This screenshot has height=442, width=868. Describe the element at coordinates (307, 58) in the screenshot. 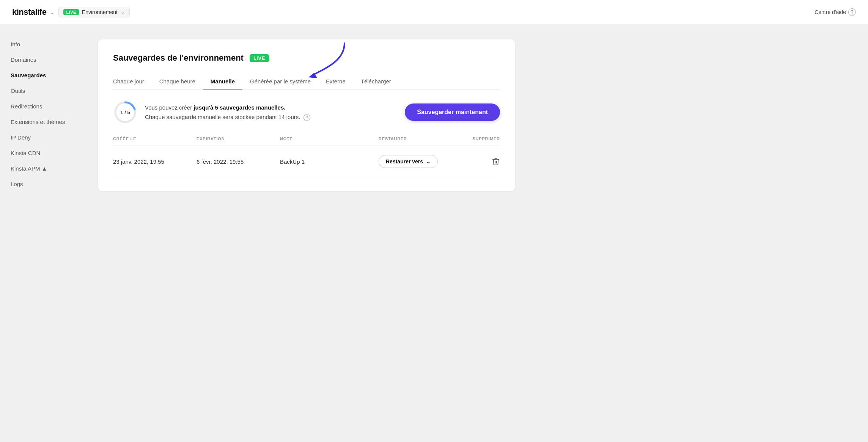

I see `card-header: Sauvegardes de l'environnement LIVE` at that location.